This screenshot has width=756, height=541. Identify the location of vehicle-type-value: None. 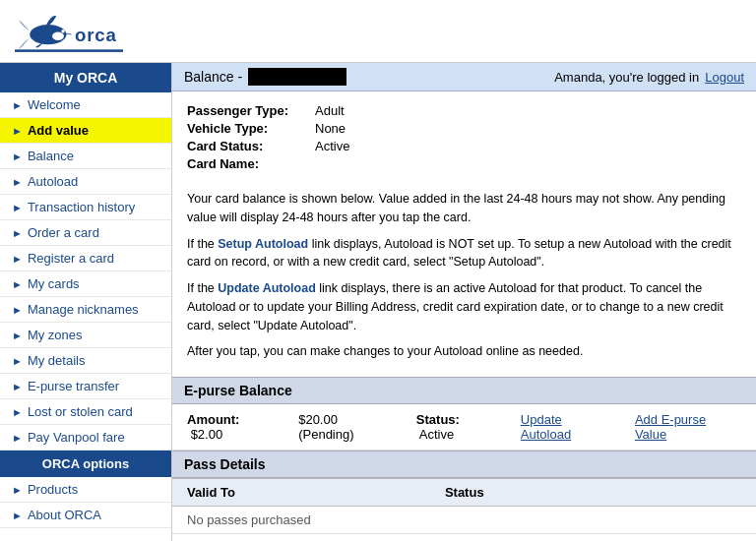
(331, 128).